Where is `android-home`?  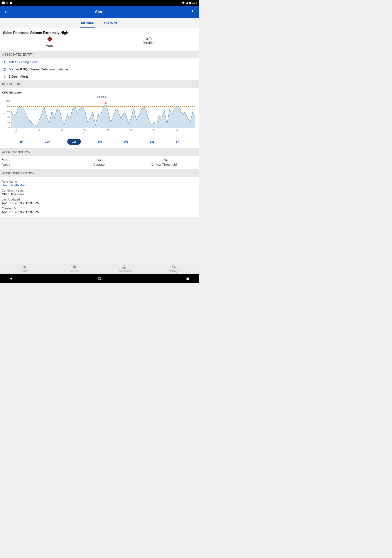
android-home is located at coordinates (99, 279).